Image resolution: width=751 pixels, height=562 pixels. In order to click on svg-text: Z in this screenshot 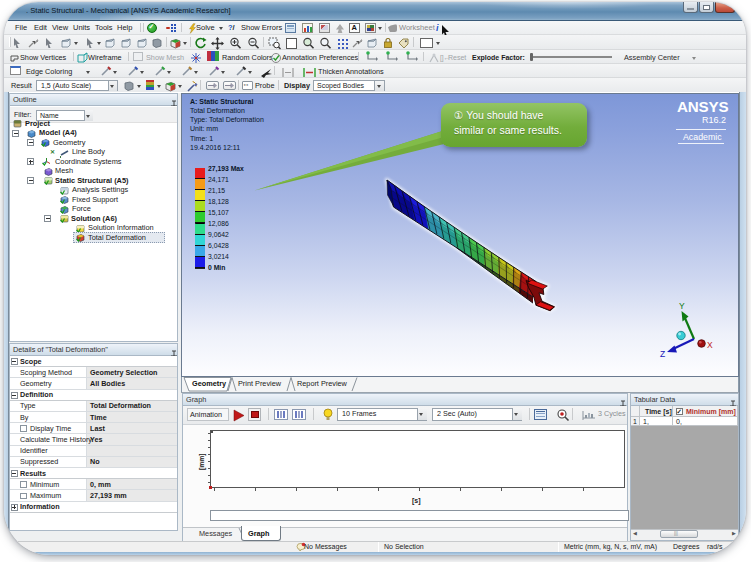, I will do `click(662, 354)`.